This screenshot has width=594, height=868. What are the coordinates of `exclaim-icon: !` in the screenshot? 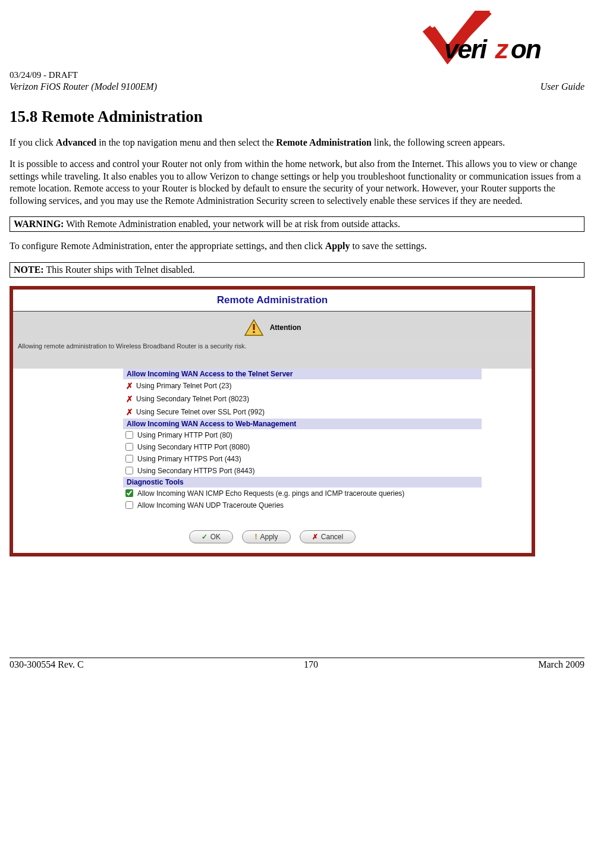 It's located at (256, 537).